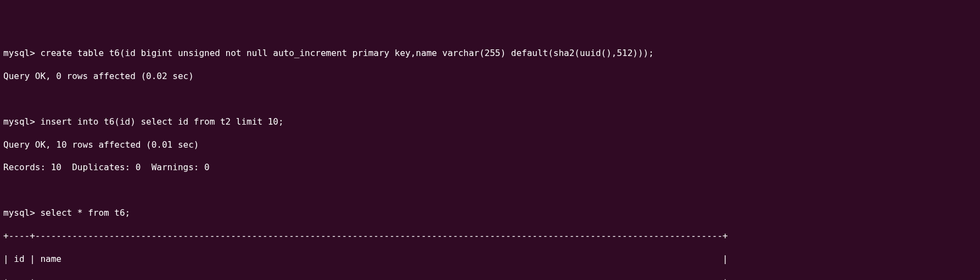 This screenshot has width=980, height=280. I want to click on sql-command-2: insert into t6(id) select id from t2 lim…, so click(161, 122).